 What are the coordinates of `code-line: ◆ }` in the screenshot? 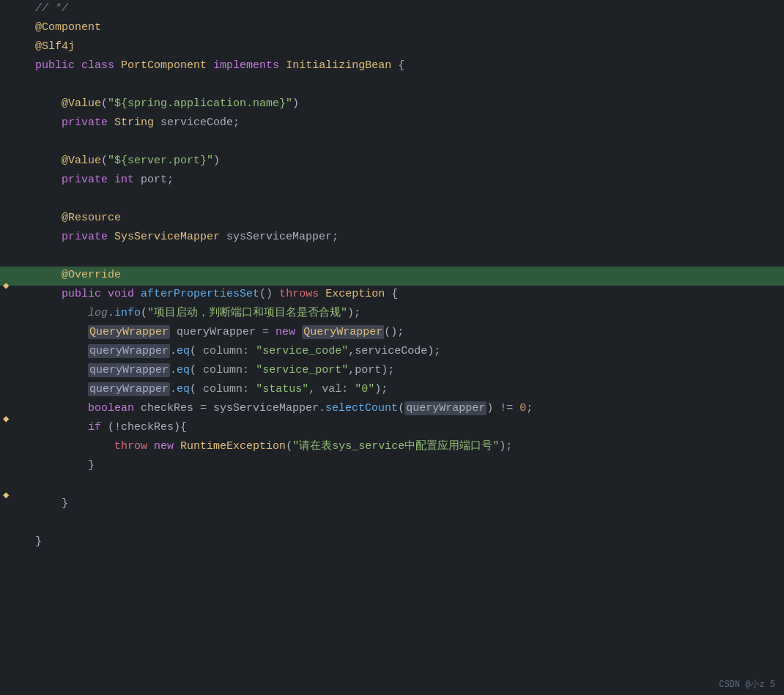 It's located at (392, 505).